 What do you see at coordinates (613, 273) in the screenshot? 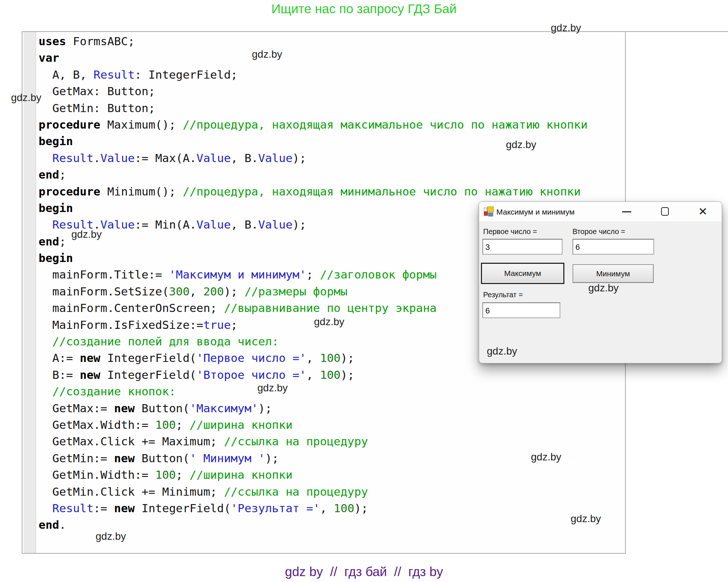
I see `minimum-button: Минимум` at bounding box center [613, 273].